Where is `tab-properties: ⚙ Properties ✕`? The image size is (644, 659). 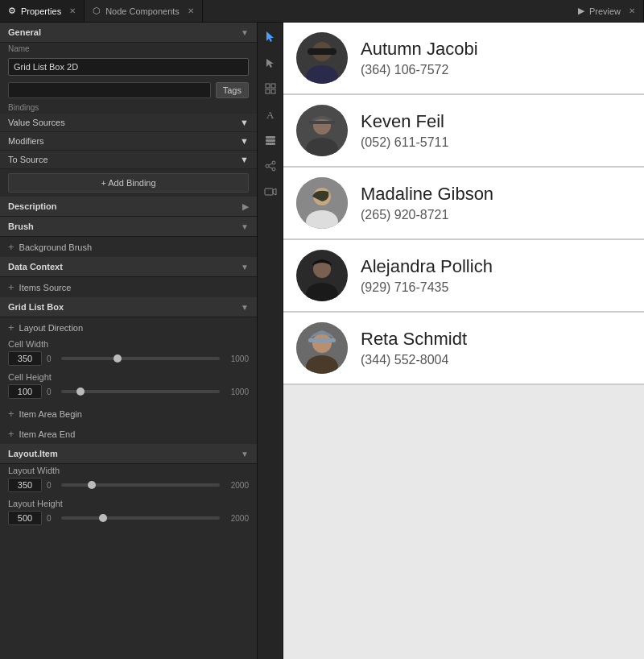 tab-properties: ⚙ Properties ✕ is located at coordinates (42, 11).